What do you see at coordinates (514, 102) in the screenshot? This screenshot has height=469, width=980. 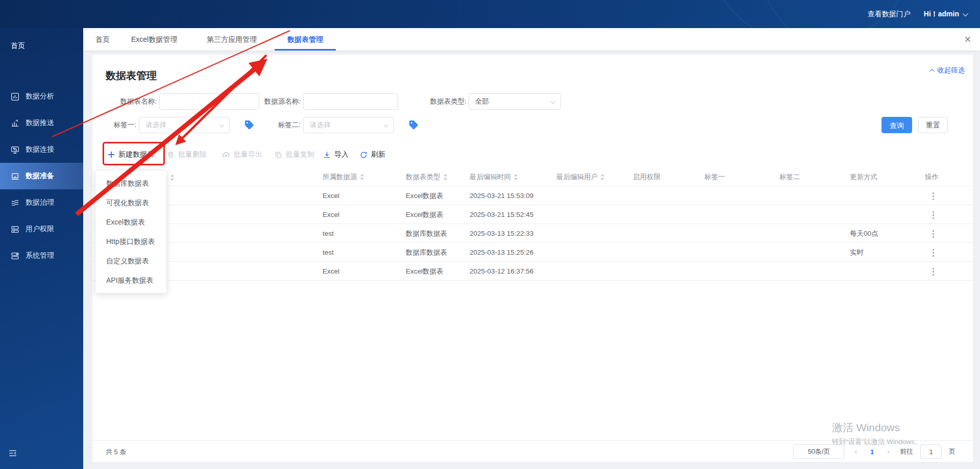 I see `table-type-select: 全部` at bounding box center [514, 102].